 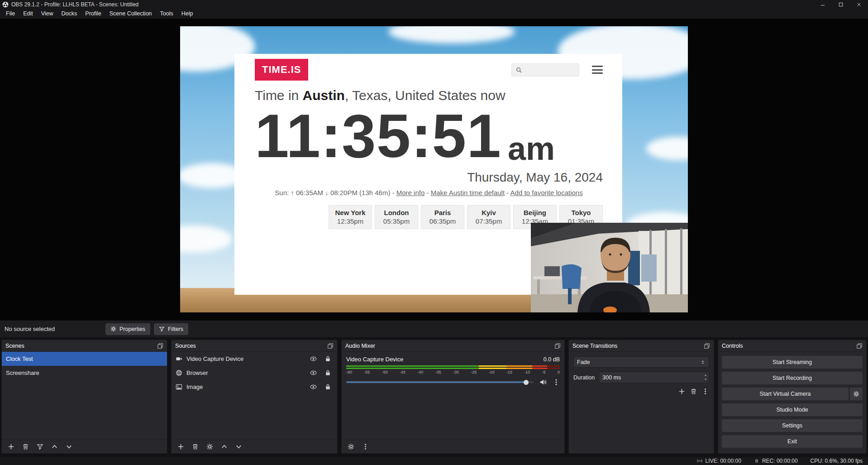 What do you see at coordinates (131, 14) in the screenshot?
I see `menu-scene-collection: Scene Collection` at bounding box center [131, 14].